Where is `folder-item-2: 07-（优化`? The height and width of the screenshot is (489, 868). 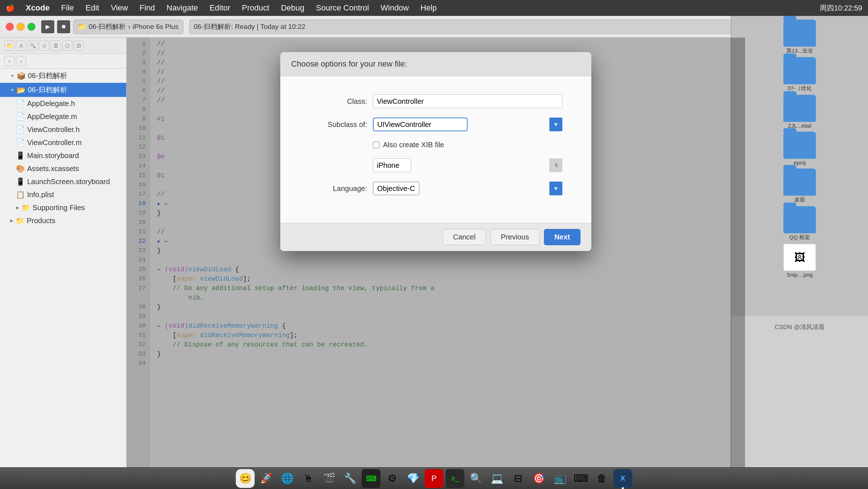
folder-item-2: 07-（优化 is located at coordinates (800, 75).